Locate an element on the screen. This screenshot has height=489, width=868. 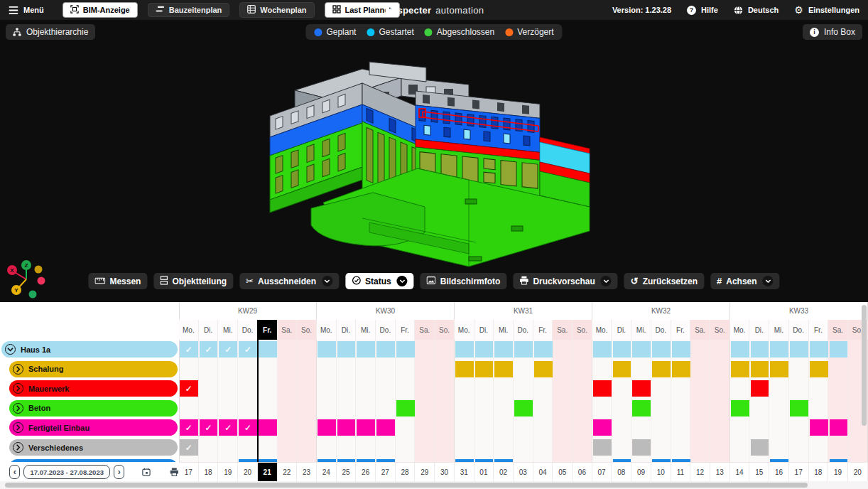
axis-gizmo: Z X Y is located at coordinates (26, 279).